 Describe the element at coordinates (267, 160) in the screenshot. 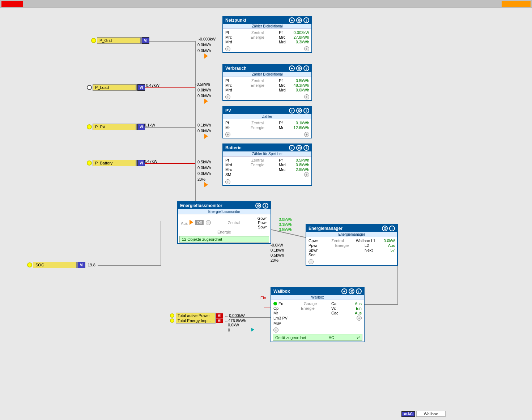

I see `batterie-row-pf: Pf Zentral Pf 0.5kWh` at that location.